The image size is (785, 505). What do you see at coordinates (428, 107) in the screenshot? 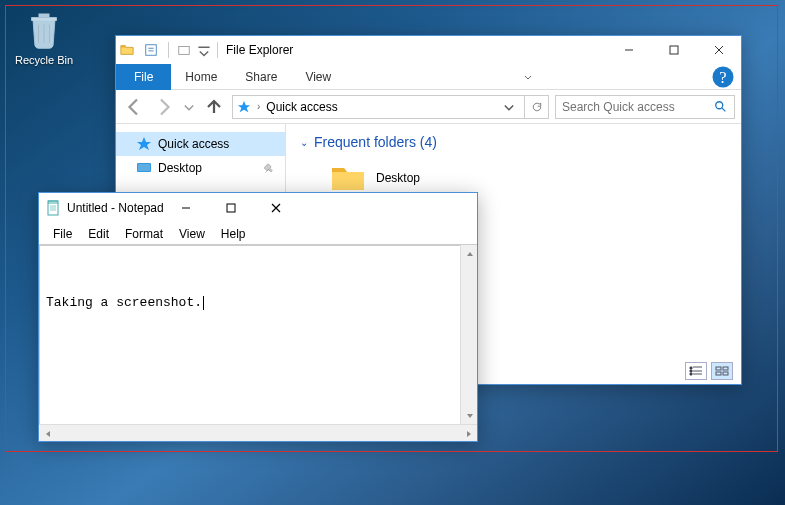
I see `address-bar-row: › Quick access` at bounding box center [428, 107].